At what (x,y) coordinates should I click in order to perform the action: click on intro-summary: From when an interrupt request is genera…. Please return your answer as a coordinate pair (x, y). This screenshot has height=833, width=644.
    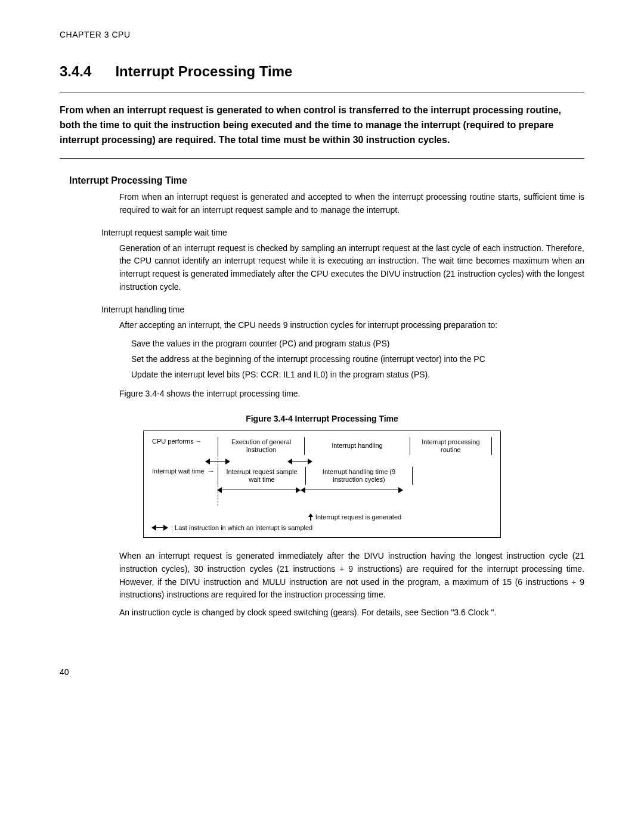
    Looking at the image, I should click on (322, 125).